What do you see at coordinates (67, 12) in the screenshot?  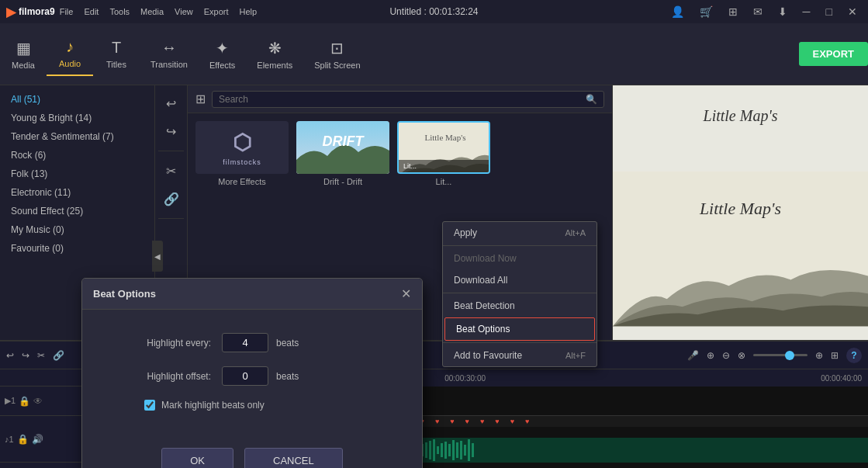 I see `menu-file: File` at bounding box center [67, 12].